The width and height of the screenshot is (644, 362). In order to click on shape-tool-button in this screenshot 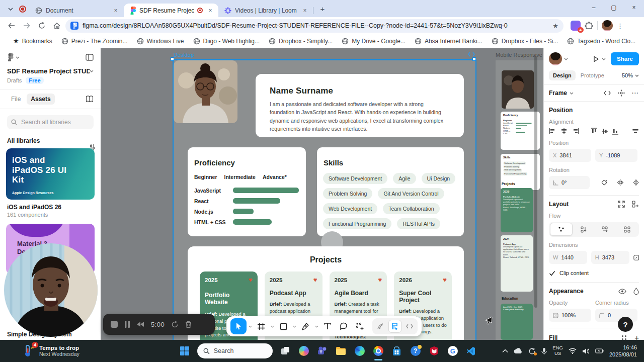, I will do `click(283, 326)`.